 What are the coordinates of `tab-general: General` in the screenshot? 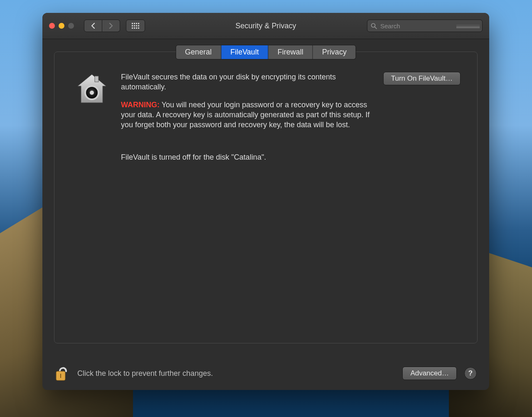 It's located at (199, 52).